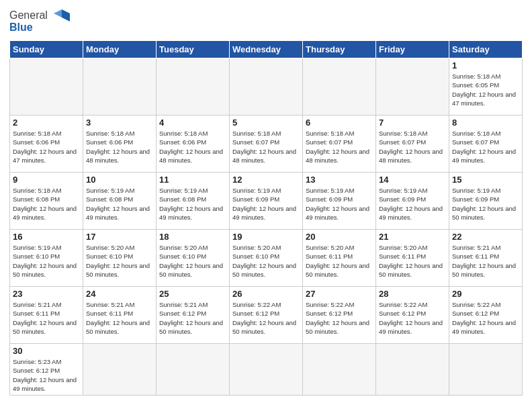 This screenshot has height=411, width=532. Describe the element at coordinates (340, 201) in the screenshot. I see `calendar-cell: 13Sunrise: 5:19 AMSunset: 6:09 PMDayligh…` at that location.